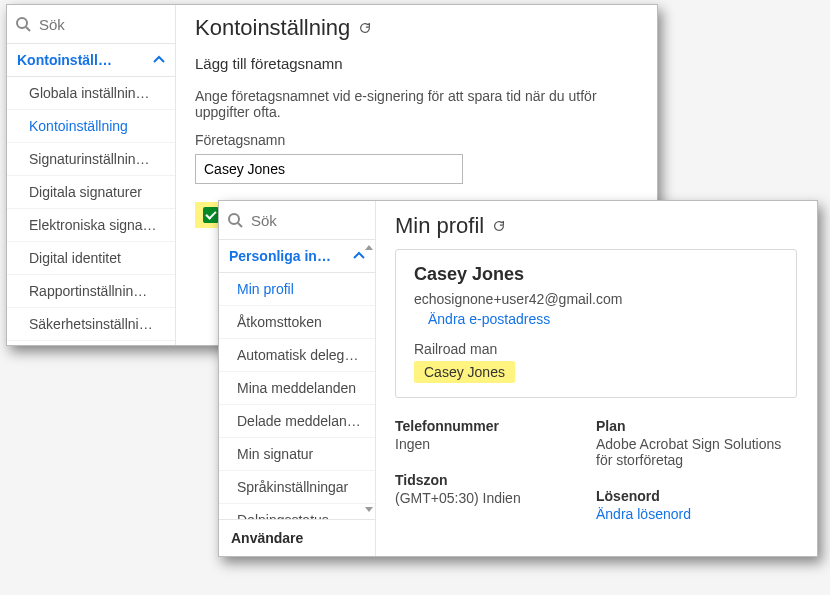 This screenshot has height=595, width=830. I want to click on scroll-up-icon, so click(369, 248).